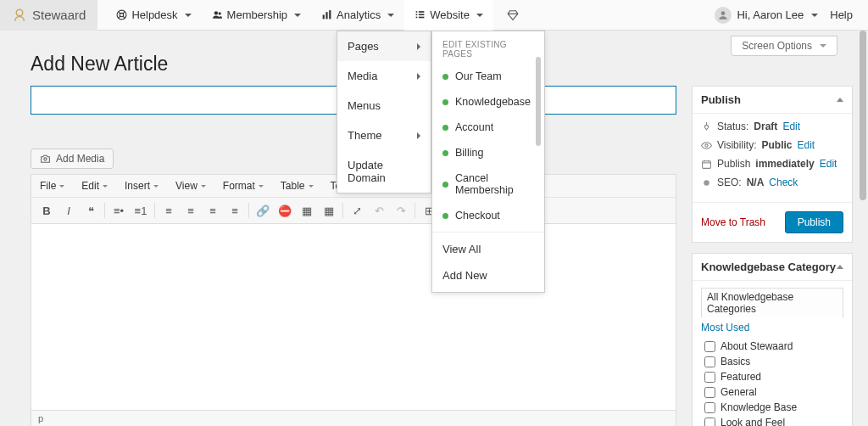 Image resolution: width=868 pixels, height=426 pixels. What do you see at coordinates (772, 339) in the screenshot?
I see `category-metabox: Knowledgebase Category All Knowledgebase…` at bounding box center [772, 339].